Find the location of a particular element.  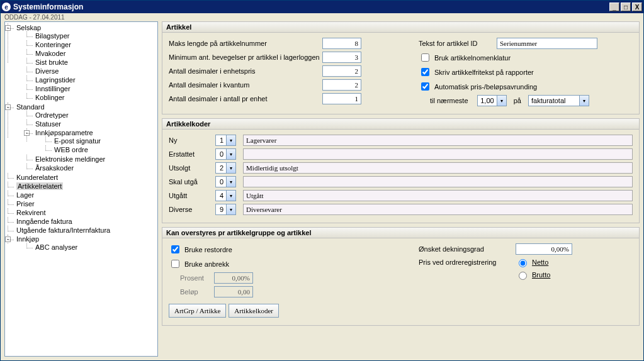

tree-item: ABC analyser is located at coordinates (91, 247).